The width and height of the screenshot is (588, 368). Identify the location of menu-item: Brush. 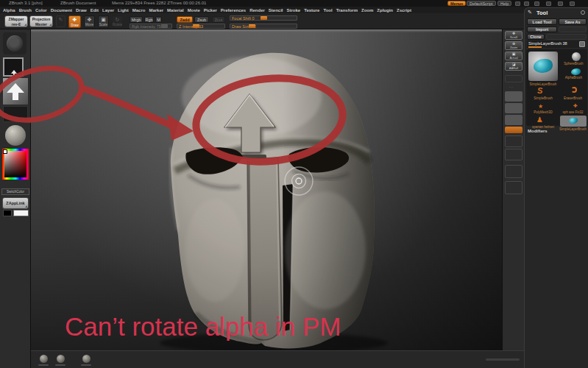
(25, 10).